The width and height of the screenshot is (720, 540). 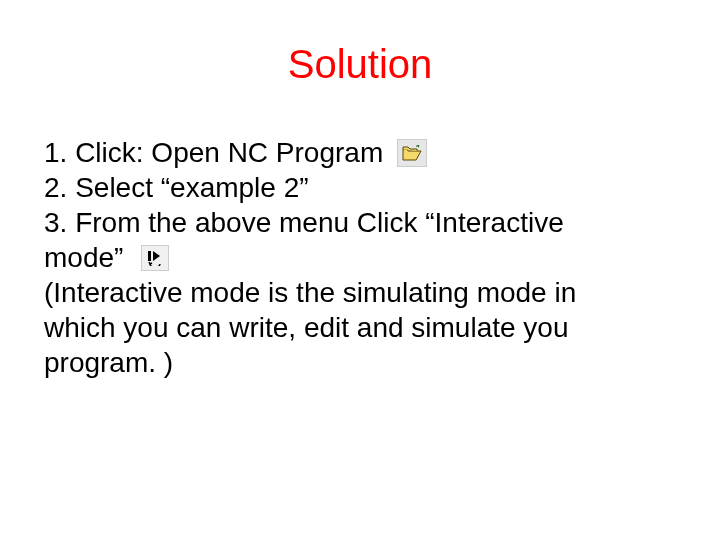 I want to click on note-line-2: which you can write, edit and simulate y…, so click(x=357, y=328).